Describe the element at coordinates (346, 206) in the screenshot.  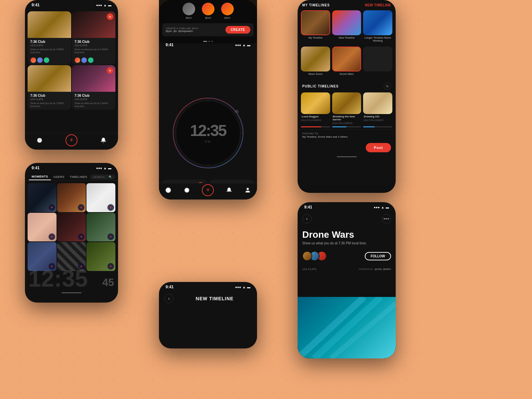
I see `status-bar-right-bottom: 9:41 ●●● ▲ ▬` at that location.